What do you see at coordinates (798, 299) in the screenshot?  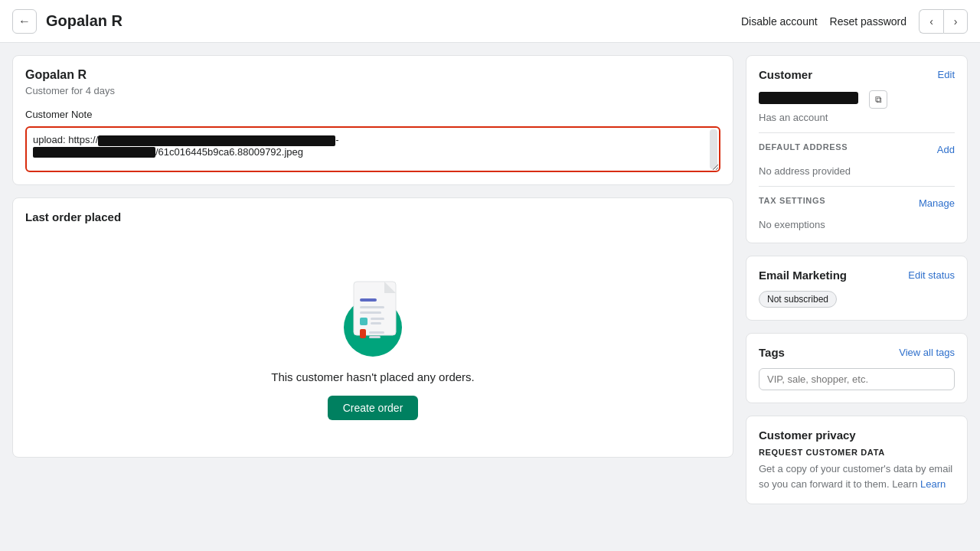 I see `not-subscribed-badge: Not subscribed` at bounding box center [798, 299].